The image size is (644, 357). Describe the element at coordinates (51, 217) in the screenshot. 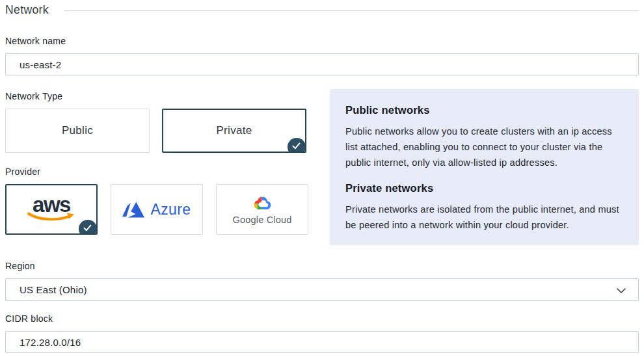

I see `aws-smile-icon` at that location.